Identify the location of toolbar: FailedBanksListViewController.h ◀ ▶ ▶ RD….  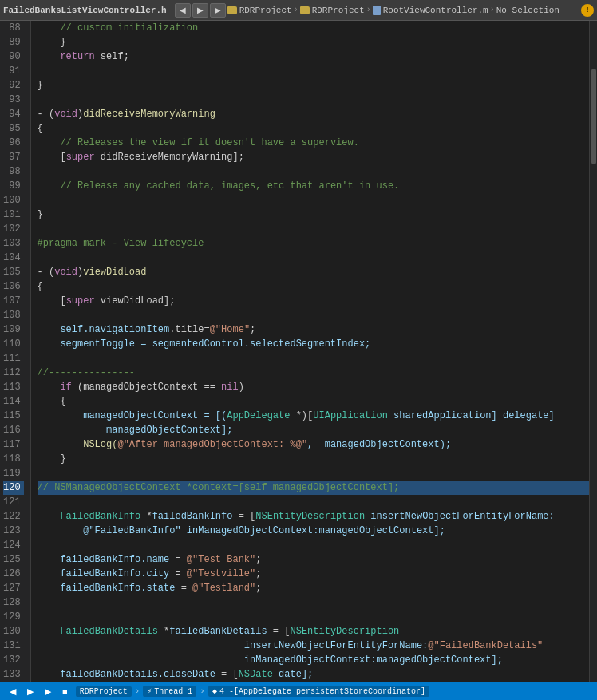
(298, 10).